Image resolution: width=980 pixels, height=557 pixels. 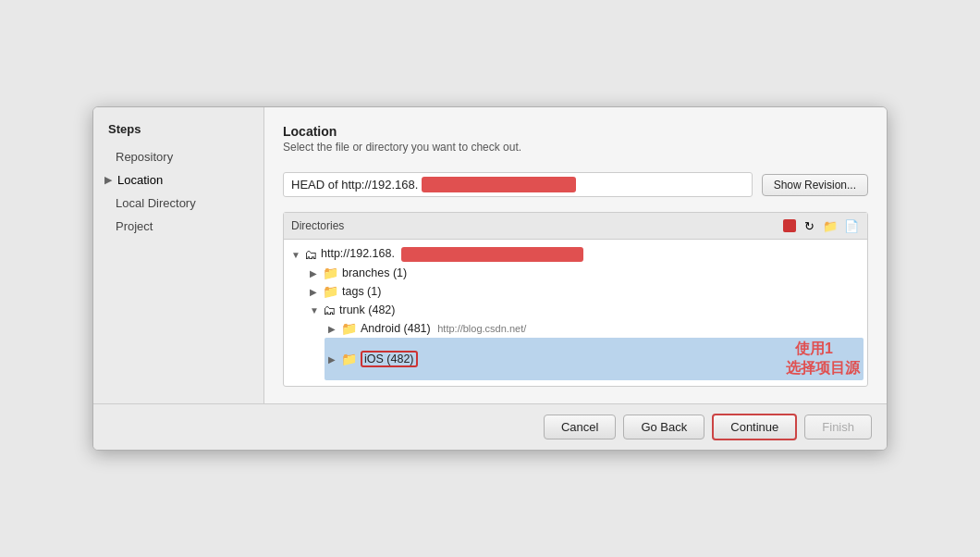 I want to click on refresh-icon: ↻, so click(x=809, y=226).